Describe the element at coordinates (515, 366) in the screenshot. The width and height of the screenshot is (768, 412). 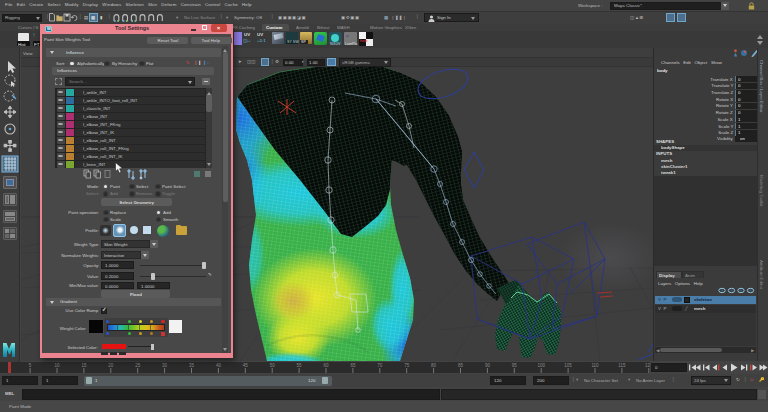
I see `svg-text: 95` at that location.